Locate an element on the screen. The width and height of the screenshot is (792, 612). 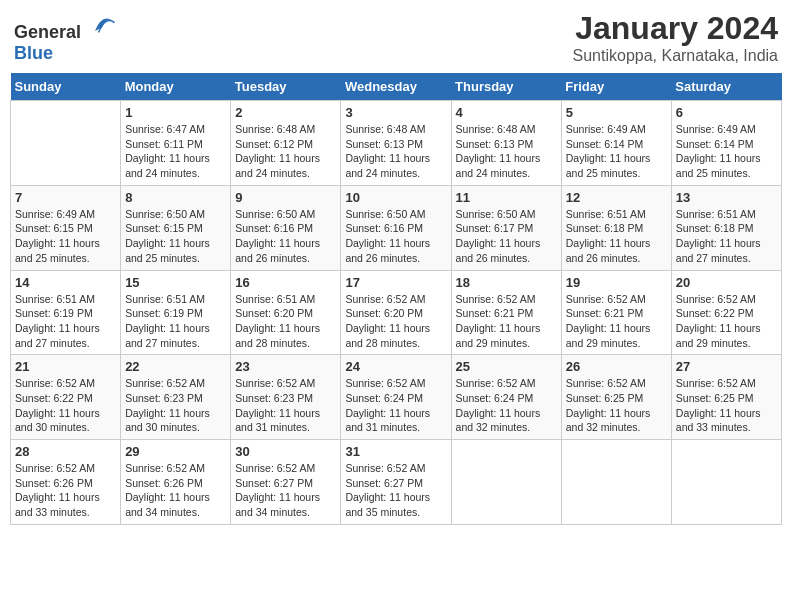
calendar-cell: 20Sunrise: 6:52 AM Sunset: 6:22 PM Dayli… is located at coordinates (726, 312).